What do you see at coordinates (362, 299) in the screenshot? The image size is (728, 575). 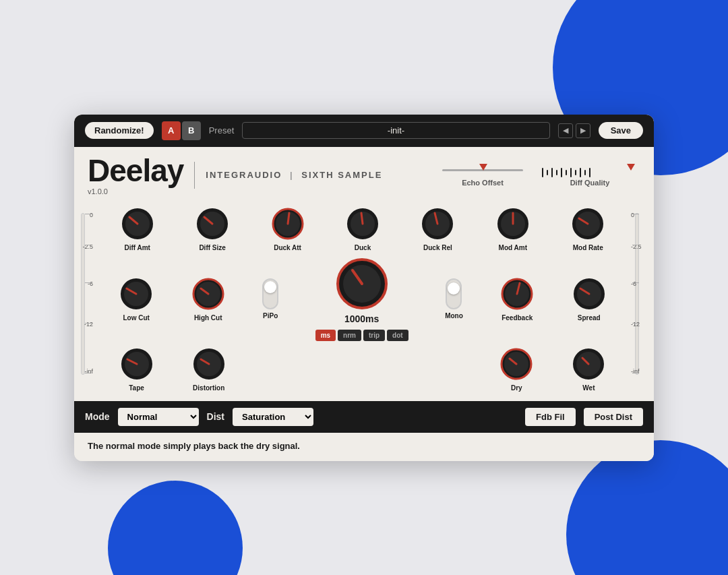 I see `delay-time-group: 1000ms ms nrm trip dot` at bounding box center [362, 299].